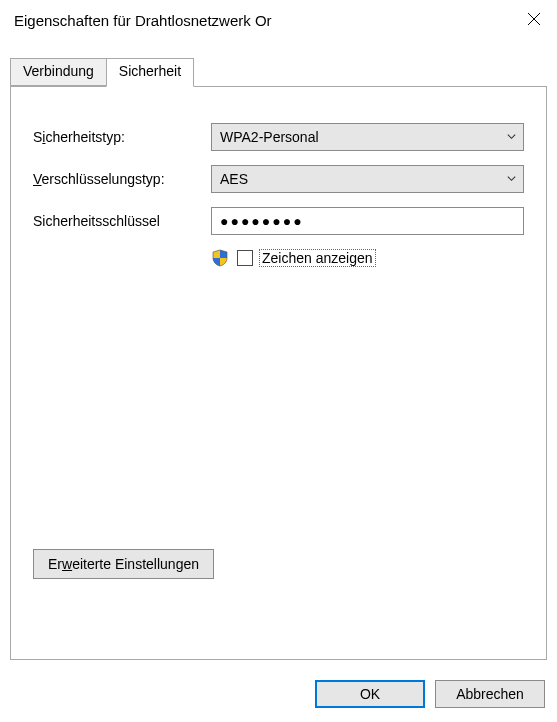  What do you see at coordinates (278, 137) in the screenshot?
I see `row-security-type: Sicherheitstyp: WPA2-Personal` at bounding box center [278, 137].